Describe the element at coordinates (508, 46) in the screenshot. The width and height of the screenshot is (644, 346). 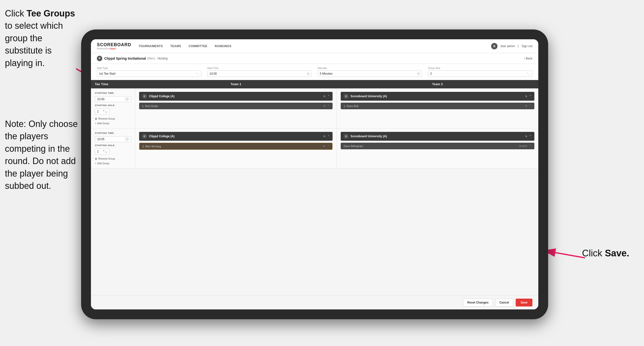
I see `username: blair admin` at that location.